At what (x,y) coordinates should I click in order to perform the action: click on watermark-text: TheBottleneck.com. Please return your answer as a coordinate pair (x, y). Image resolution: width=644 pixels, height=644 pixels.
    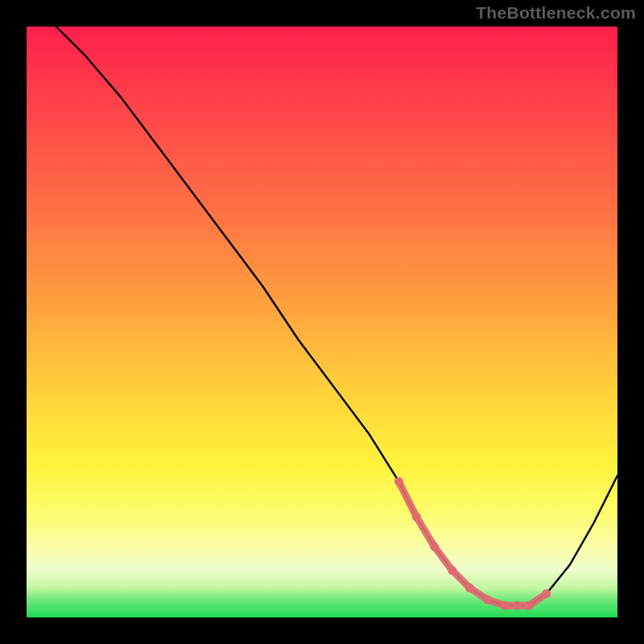
    Looking at the image, I should click on (555, 13).